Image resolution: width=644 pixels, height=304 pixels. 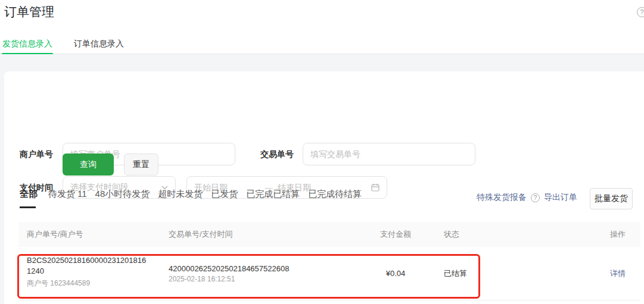 I want to click on special-shipping-report-link: 特殊发货报备, so click(x=502, y=198).